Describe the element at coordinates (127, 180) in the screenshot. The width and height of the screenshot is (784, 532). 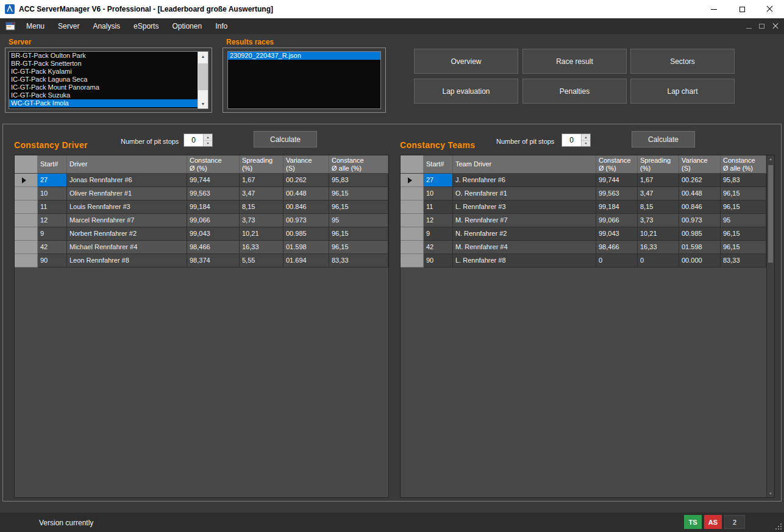
I see `grid-cell: Jonas Rennfahrer #6` at that location.